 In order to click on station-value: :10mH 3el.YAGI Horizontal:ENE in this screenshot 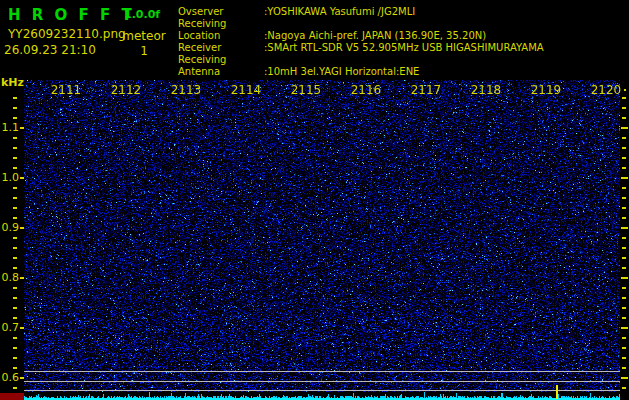, I will do `click(342, 72)`.